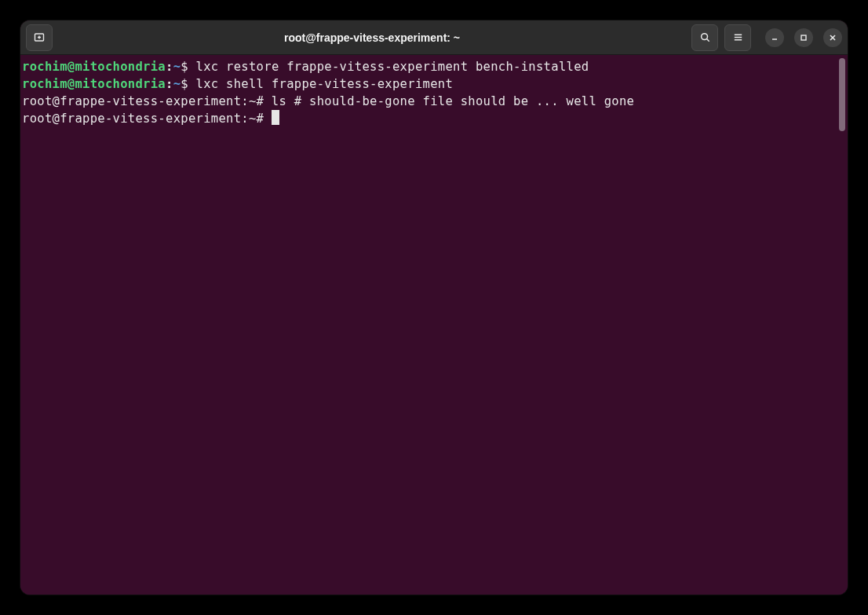 This screenshot has height=615, width=868. I want to click on titlebar: root@frappe-vitess-experiment: ~, so click(434, 38).